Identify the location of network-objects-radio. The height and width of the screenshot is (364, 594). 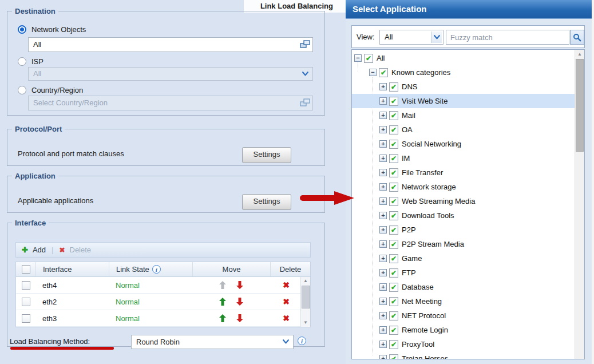
(22, 30).